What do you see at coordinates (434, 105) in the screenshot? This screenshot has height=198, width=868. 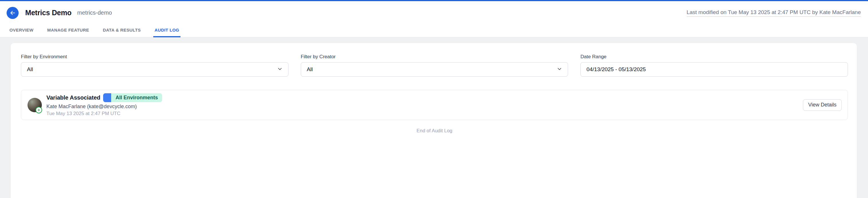 I see `audit-log-entry: Variable Associated All Environments Kat…` at bounding box center [434, 105].